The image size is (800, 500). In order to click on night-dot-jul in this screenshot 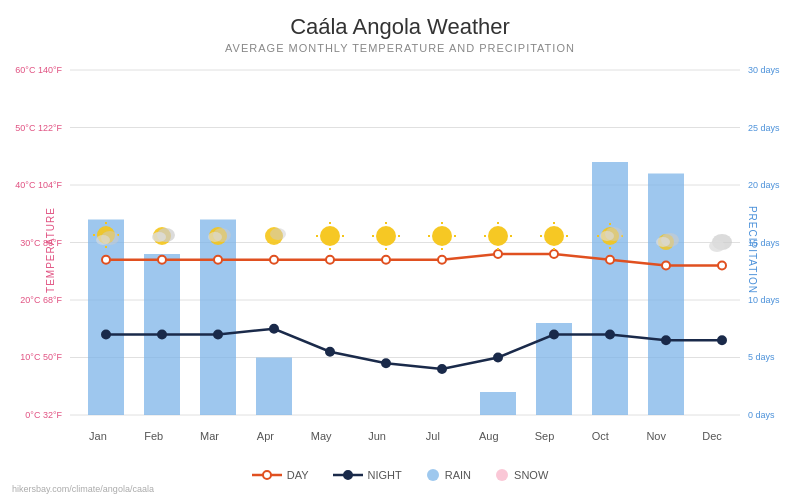, I will do `click(442, 369)`.